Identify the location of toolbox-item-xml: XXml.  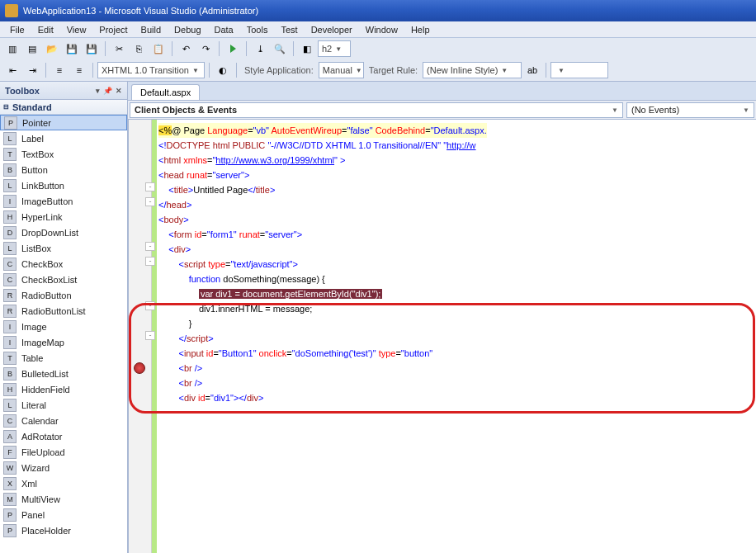
(64, 484).